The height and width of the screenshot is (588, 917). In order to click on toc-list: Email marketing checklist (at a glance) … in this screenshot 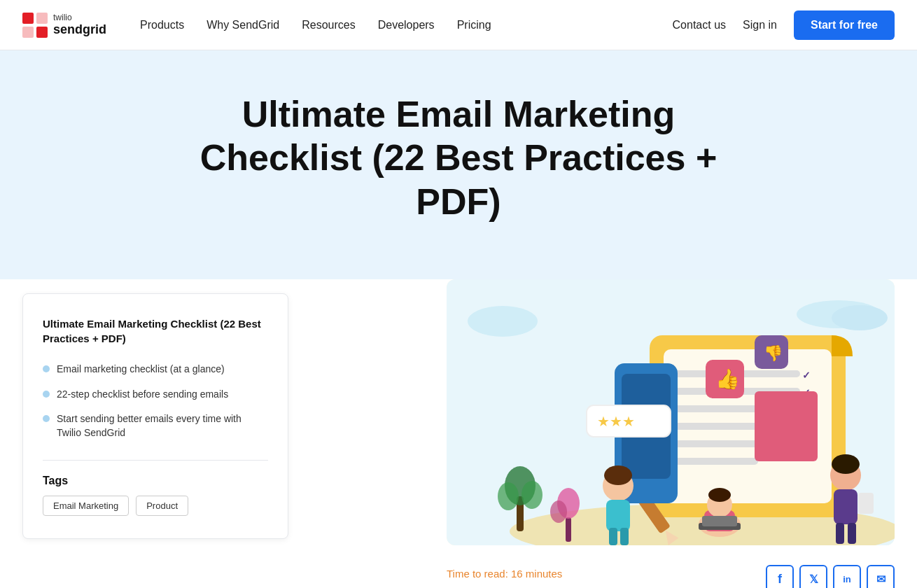, I will do `click(155, 401)`.